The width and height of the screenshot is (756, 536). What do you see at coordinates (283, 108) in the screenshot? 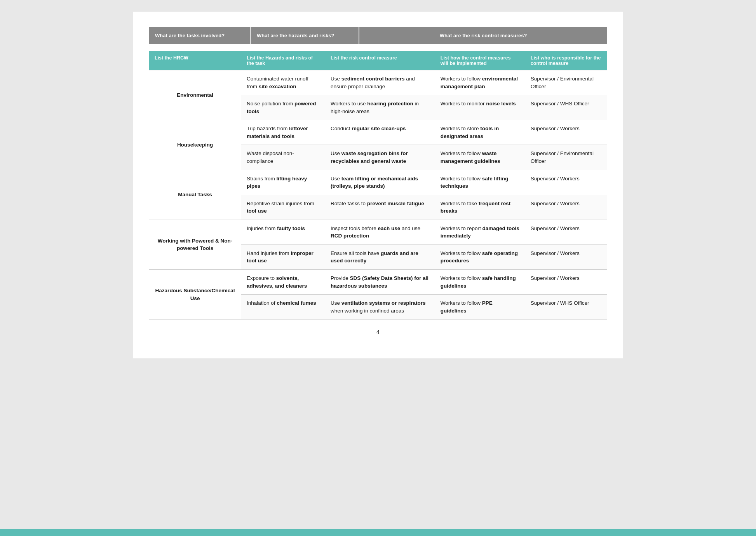
I see `hazard-cell: Noise pollution from powered tools` at bounding box center [283, 108].